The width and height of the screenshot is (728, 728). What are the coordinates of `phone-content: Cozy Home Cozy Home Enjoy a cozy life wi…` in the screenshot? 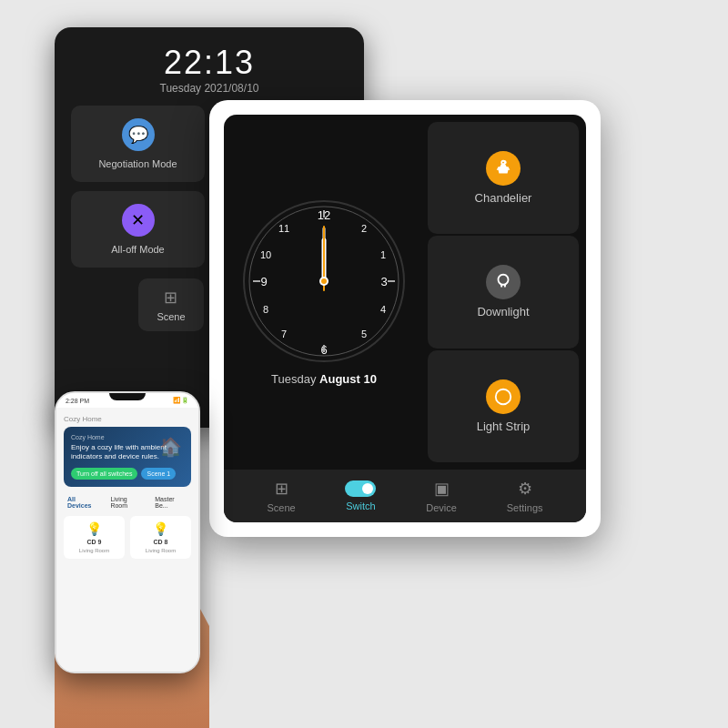 It's located at (127, 540).